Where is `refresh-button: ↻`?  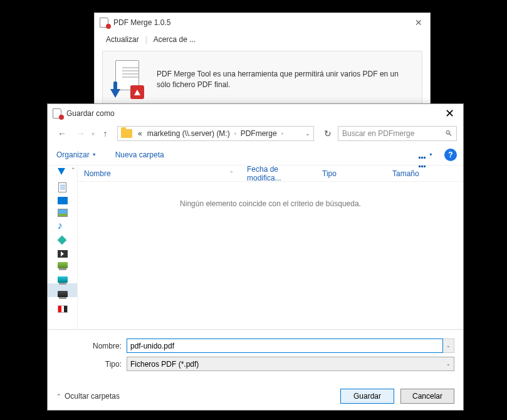
refresh-button: ↻ is located at coordinates (328, 134).